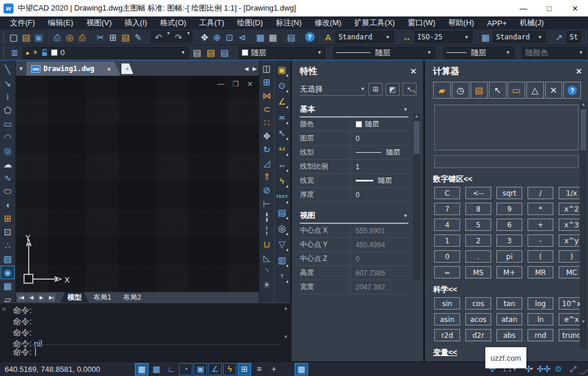 Image resolution: width=588 pixels, height=376 pixels. I want to click on settings-gear-icon: ⚙, so click(559, 369).